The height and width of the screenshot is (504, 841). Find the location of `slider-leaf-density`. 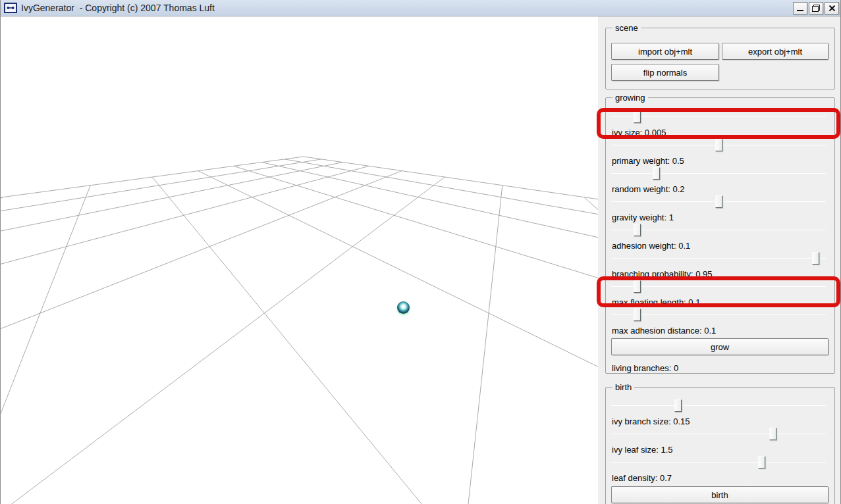

slider-leaf-density is located at coordinates (719, 463).